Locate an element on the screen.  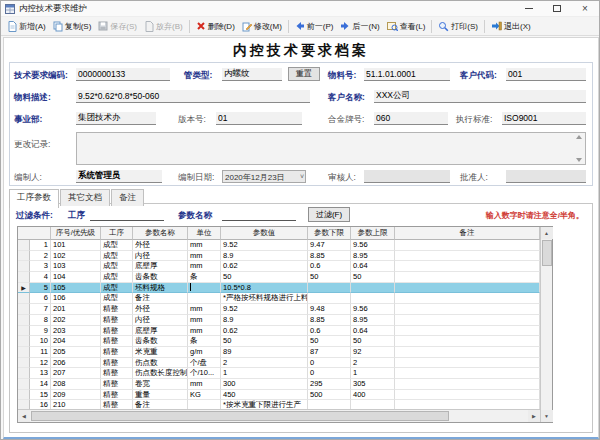
customer-code-field is located at coordinates (546, 74).